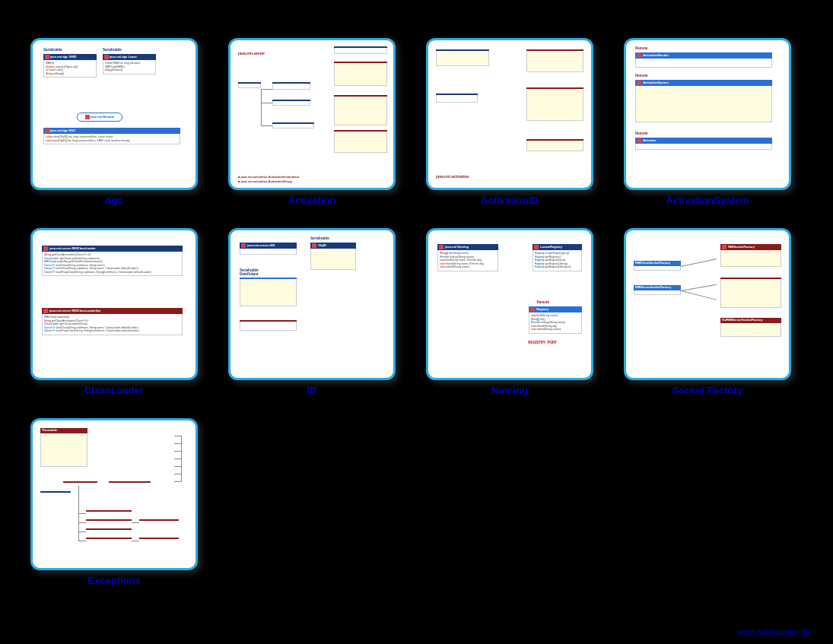 This screenshot has height=644, width=833. I want to click on box-a1, so click(361, 50).